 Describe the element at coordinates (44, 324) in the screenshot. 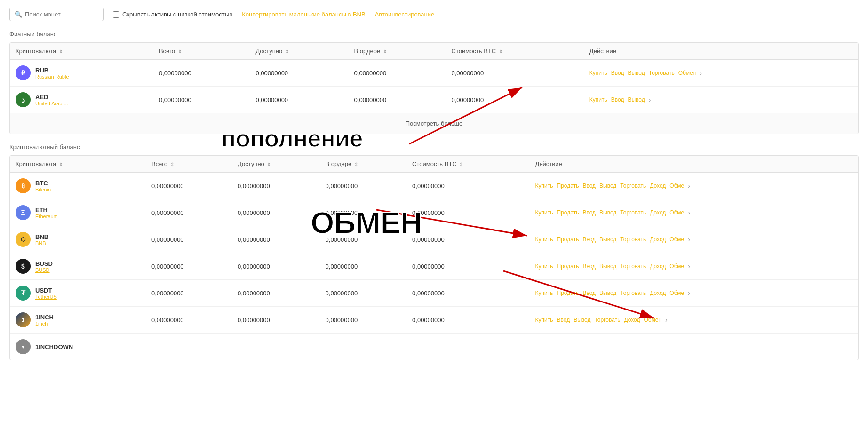

I see `coin-fullname: 1inch` at that location.